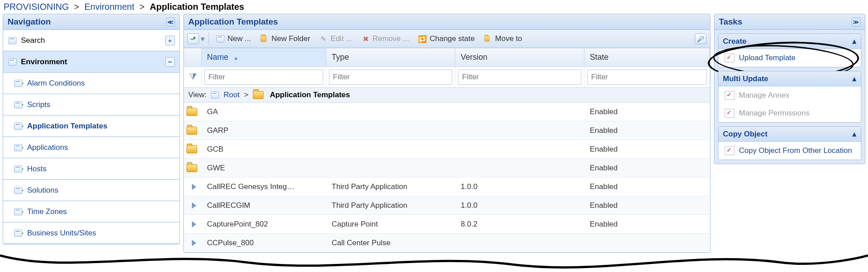 The height and width of the screenshot is (272, 868). Describe the element at coordinates (193, 39) in the screenshot. I see `up-folder-button: ⬏` at that location.